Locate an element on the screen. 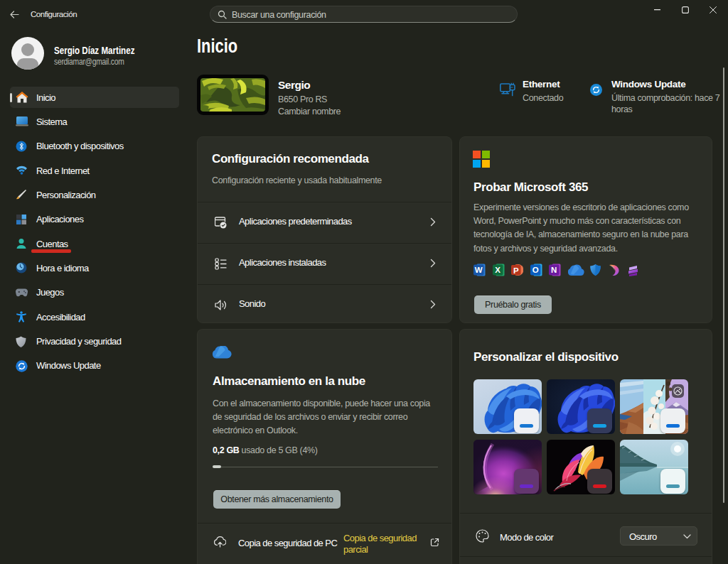 The height and width of the screenshot is (564, 728). svg-text: N is located at coordinates (554, 270).